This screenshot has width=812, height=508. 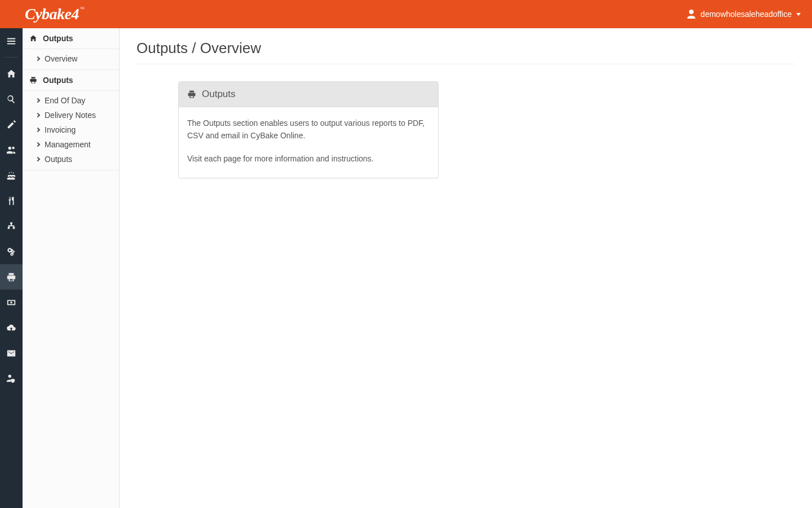 What do you see at coordinates (65, 100) in the screenshot?
I see `sidebar-item-label: End Of Day` at bounding box center [65, 100].